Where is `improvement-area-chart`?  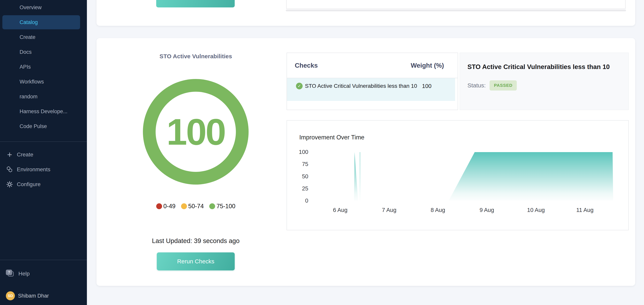 improvement-area-chart is located at coordinates (471, 176).